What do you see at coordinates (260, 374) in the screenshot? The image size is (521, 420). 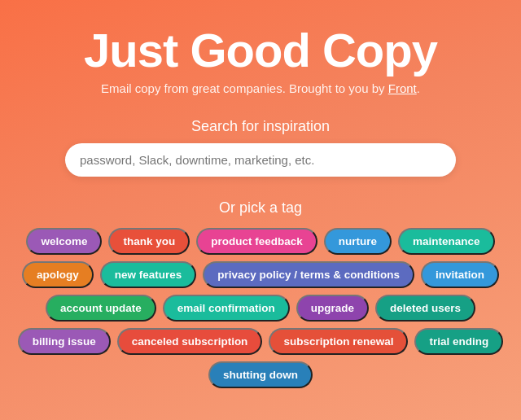 I see `tag-shutting-down: shutting down` at bounding box center [260, 374].